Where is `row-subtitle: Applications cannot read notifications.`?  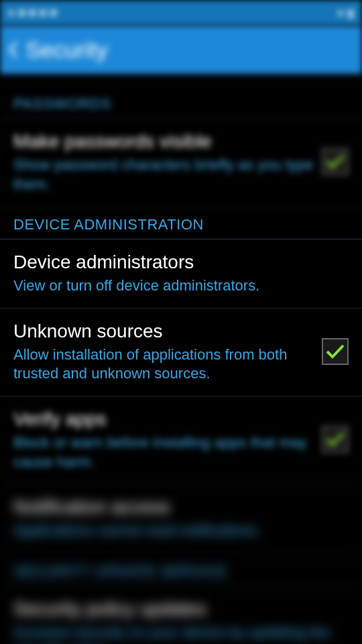
row-subtitle: Applications cannot read notifications. is located at coordinates (177, 531).